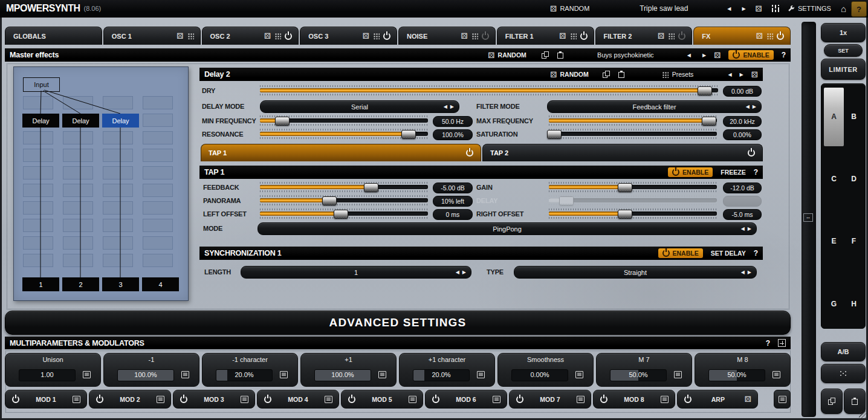  I want to click on multiparameter-minus1: -1 100.0%, so click(151, 370).